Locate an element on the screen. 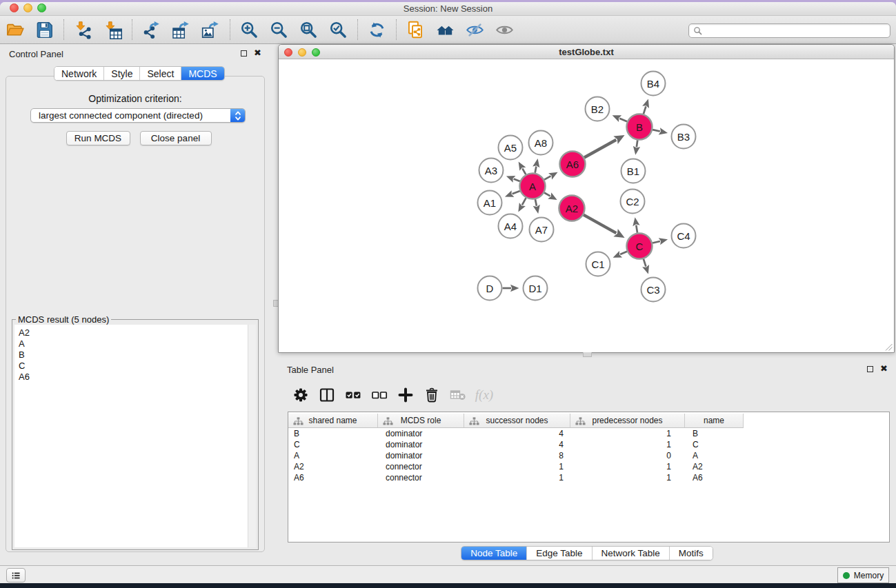 The height and width of the screenshot is (588, 896). graph-node-D1: D1 is located at coordinates (535, 288).